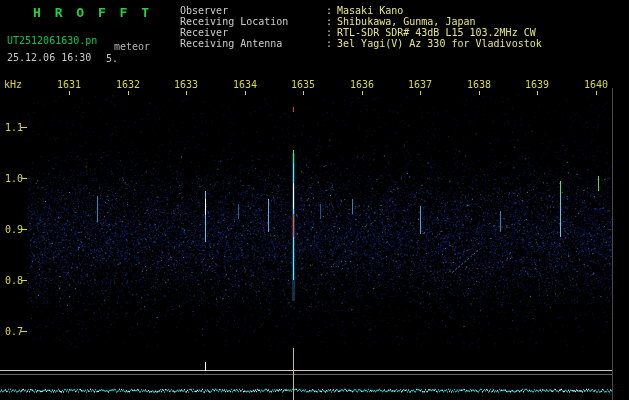 This screenshot has width=629, height=400. Describe the element at coordinates (361, 32) in the screenshot. I see `info-row-receiver: Receiver:RTL-SDR SDR# 43dB L15 103.2MHz …` at that location.